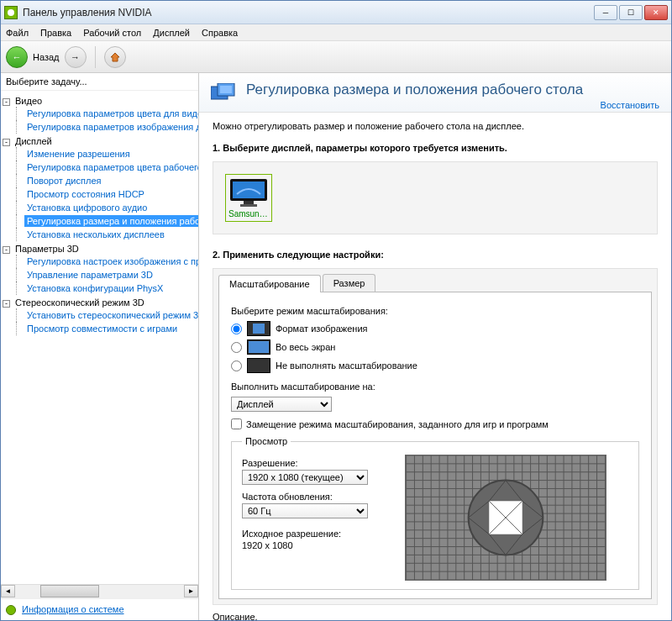 This screenshot has width=672, height=621. Describe the element at coordinates (29, 101) in the screenshot. I see `tree-group-label: Видео` at that location.